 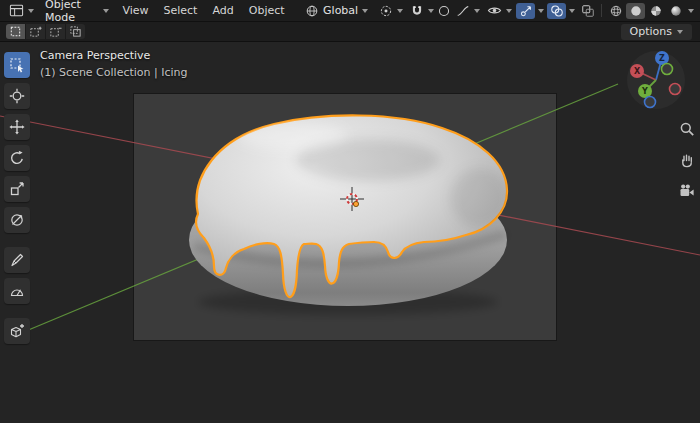 I want to click on tool-select-box, so click(x=17, y=65).